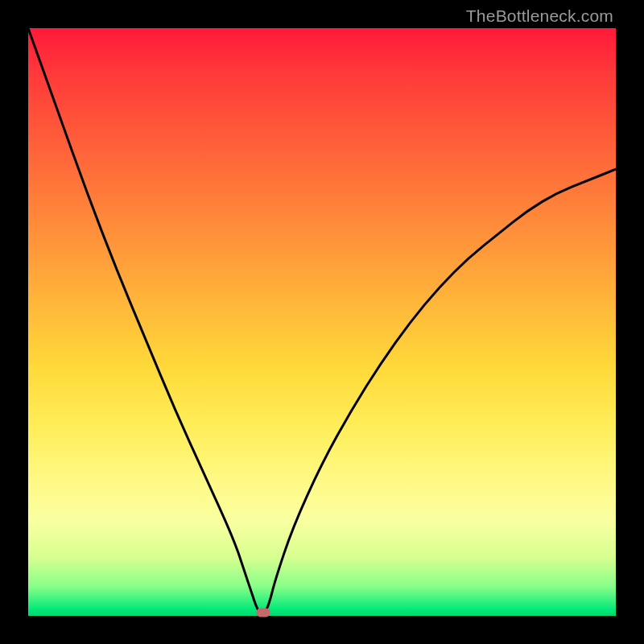 Image resolution: width=644 pixels, height=644 pixels. I want to click on branding-watermark: TheBottleneck.com, so click(539, 16).